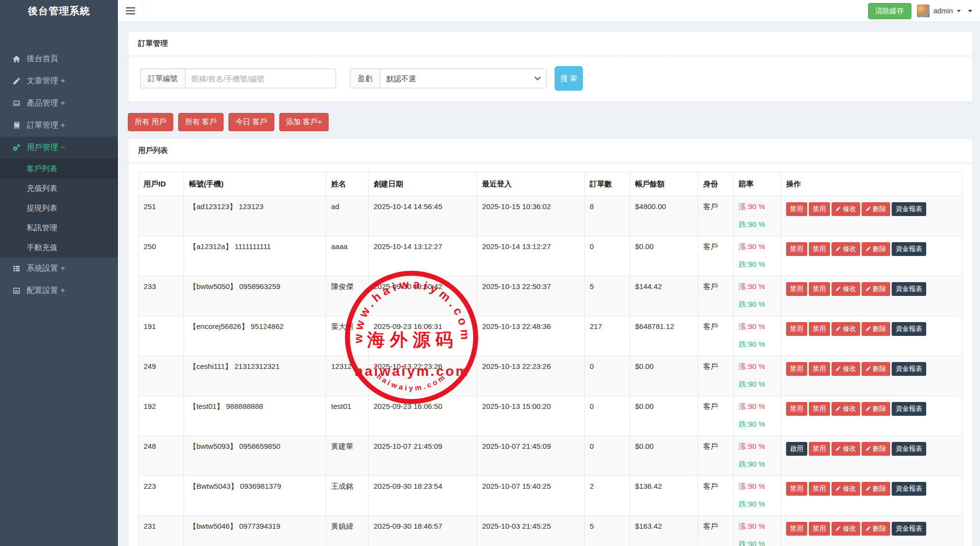 Image resolution: width=980 pixels, height=546 pixels. What do you see at coordinates (923, 11) in the screenshot?
I see `avatar` at bounding box center [923, 11].